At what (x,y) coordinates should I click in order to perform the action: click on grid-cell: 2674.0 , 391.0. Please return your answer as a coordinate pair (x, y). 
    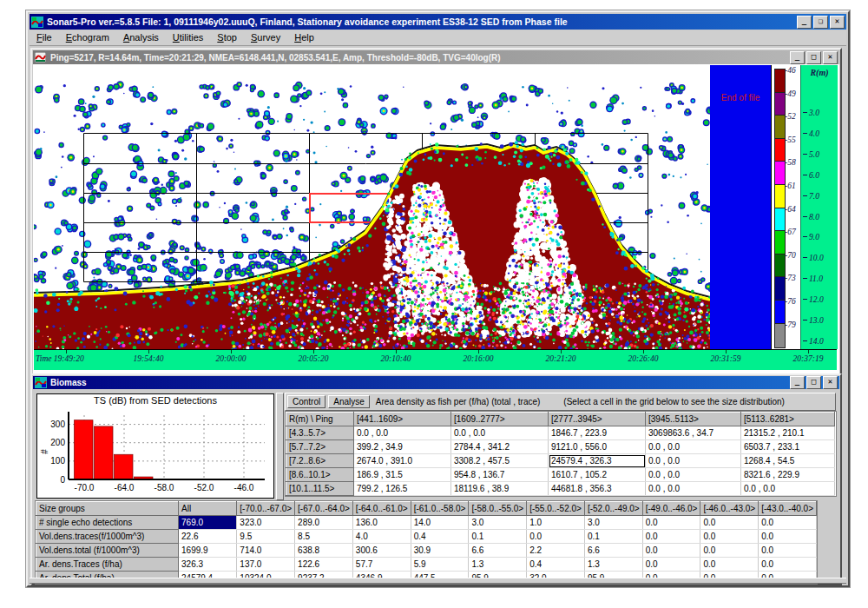
    Looking at the image, I should click on (403, 461).